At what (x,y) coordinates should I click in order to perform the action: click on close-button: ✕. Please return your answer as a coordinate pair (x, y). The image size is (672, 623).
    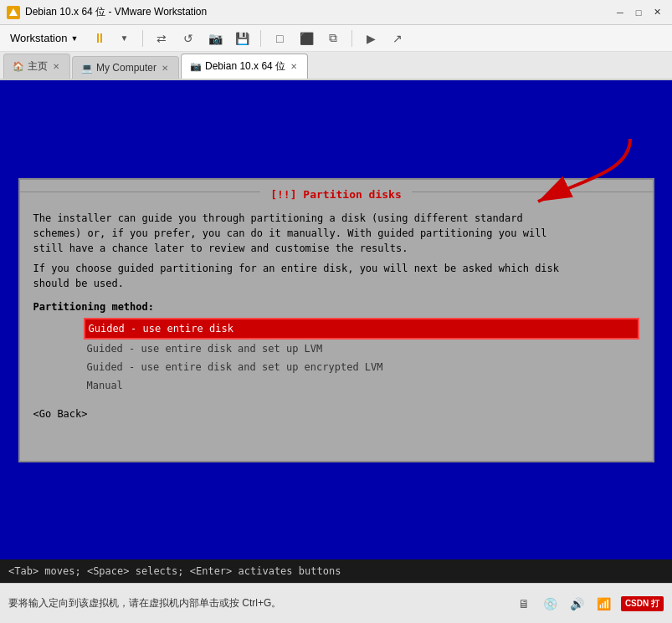
    Looking at the image, I should click on (657, 13).